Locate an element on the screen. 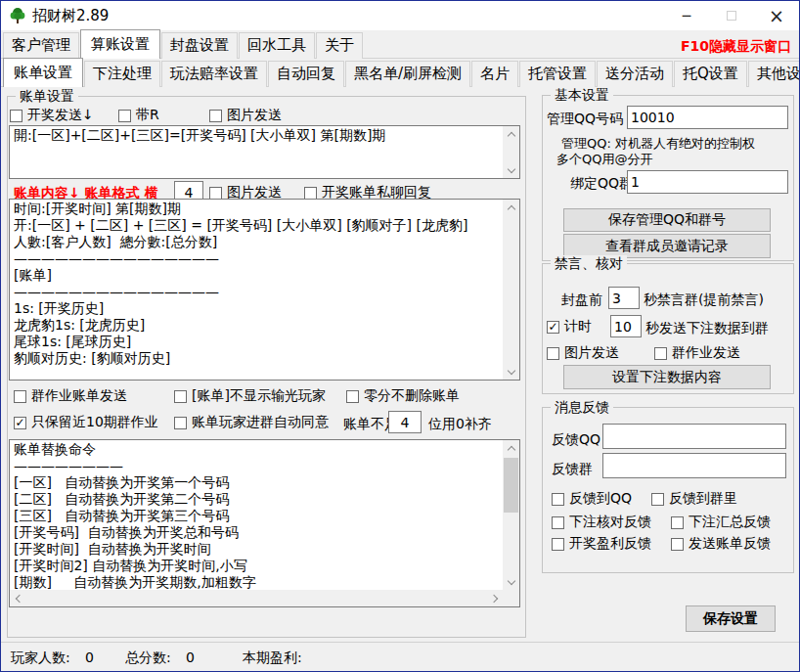  checkbox-image-send-mute: 图片发送 is located at coordinates (583, 353).